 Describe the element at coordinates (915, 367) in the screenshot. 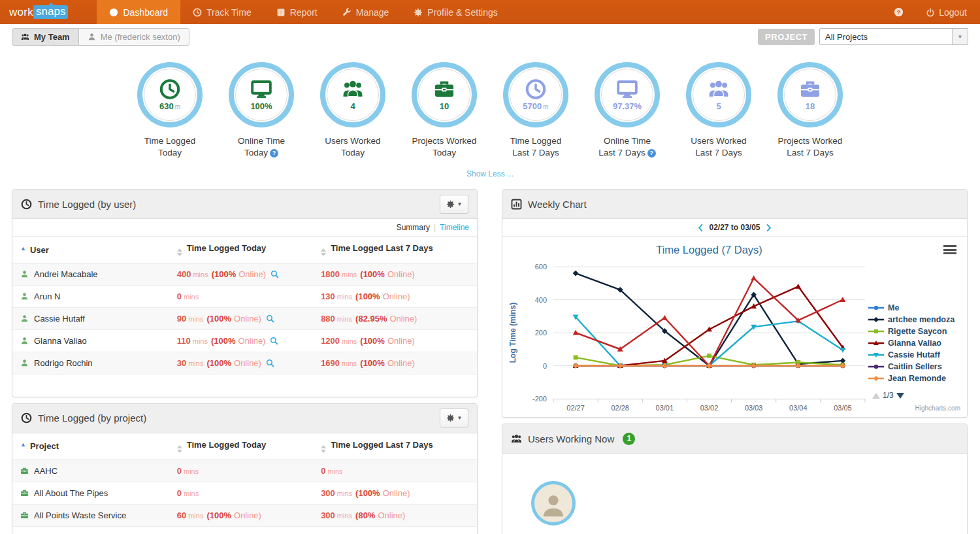

I see `legend-label: Caitlin Sellers` at that location.